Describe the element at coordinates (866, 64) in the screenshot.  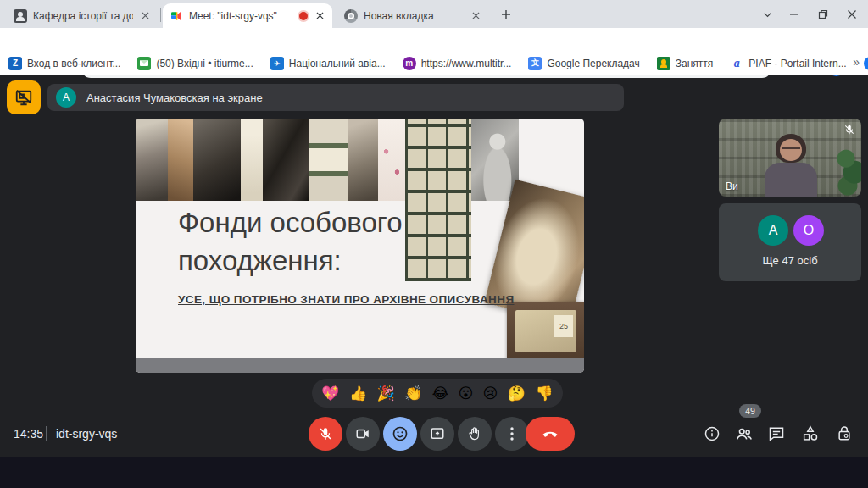
I see `facebook-icon: f` at that location.